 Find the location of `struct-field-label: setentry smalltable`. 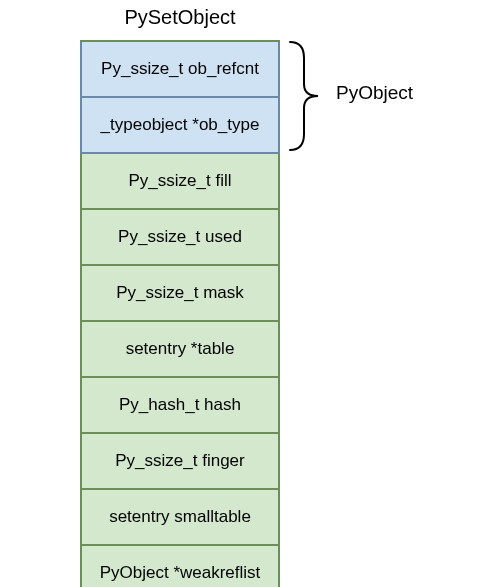

struct-field-label: setentry smalltable is located at coordinates (180, 517).